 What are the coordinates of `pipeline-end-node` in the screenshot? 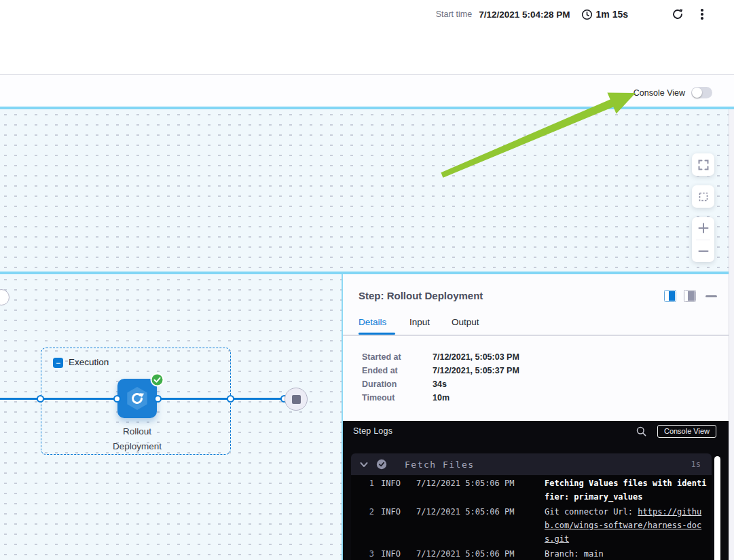 It's located at (296, 399).